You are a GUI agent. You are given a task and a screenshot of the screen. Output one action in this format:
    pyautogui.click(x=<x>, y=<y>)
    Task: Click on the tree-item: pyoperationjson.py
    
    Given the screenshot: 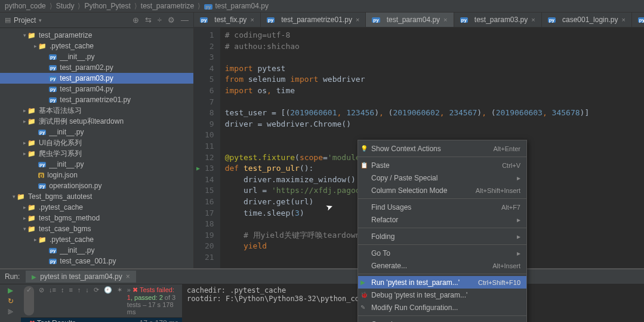 What is the action you would take?
    pyautogui.click(x=97, y=186)
    